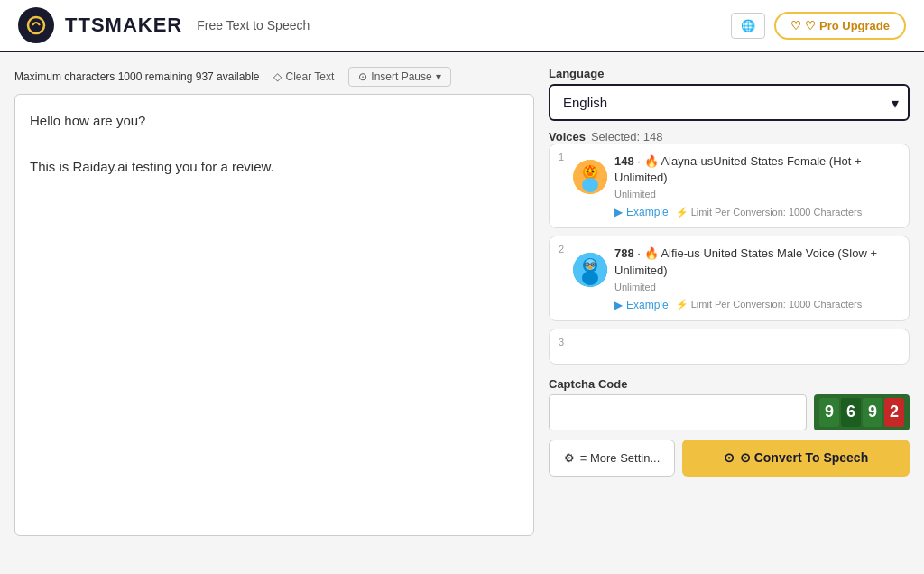 This screenshot has height=574, width=924. Describe the element at coordinates (729, 186) in the screenshot. I see `voice-card-1: 1` at that location.